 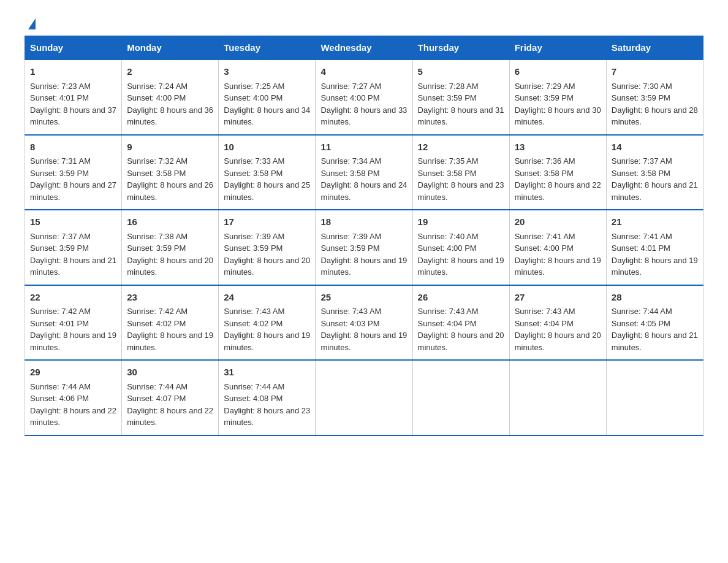 I want to click on day-number: 25, so click(x=364, y=298).